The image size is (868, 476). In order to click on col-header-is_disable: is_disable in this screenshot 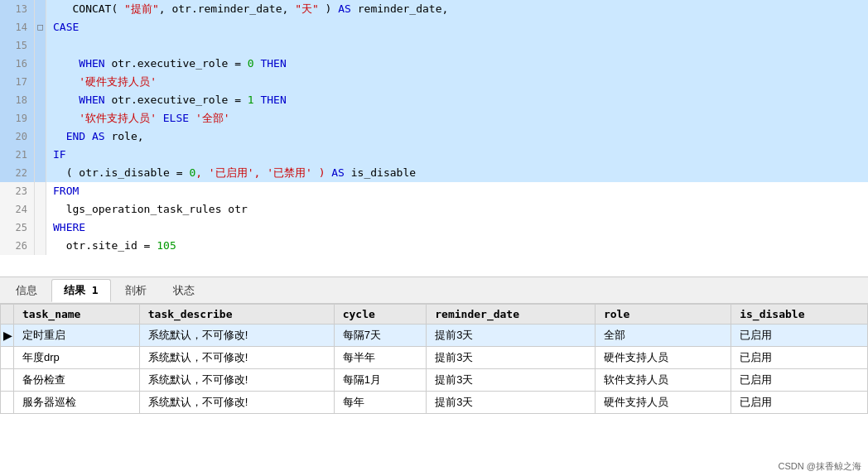, I will do `click(800, 315)`.